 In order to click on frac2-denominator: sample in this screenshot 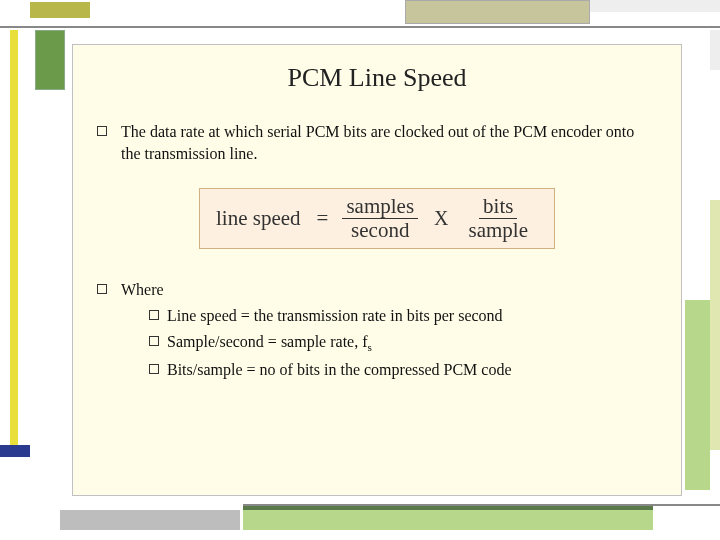, I will do `click(498, 230)`.